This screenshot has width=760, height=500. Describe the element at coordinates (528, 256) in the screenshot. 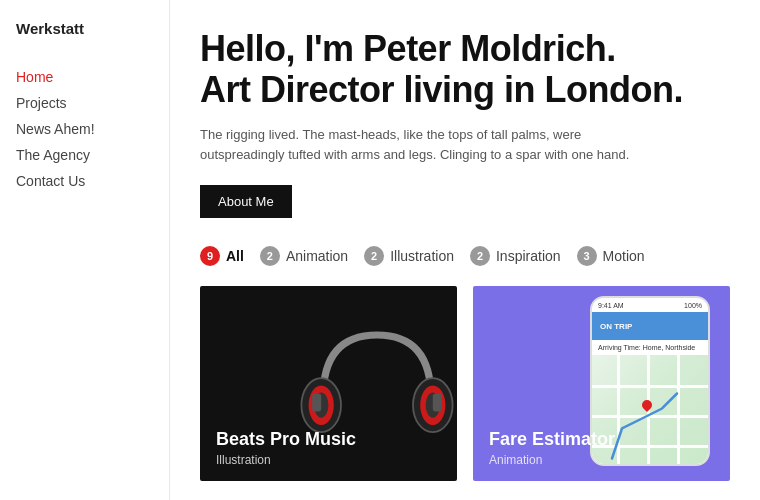

I see `filter-inspiration-label: Inspiration` at that location.